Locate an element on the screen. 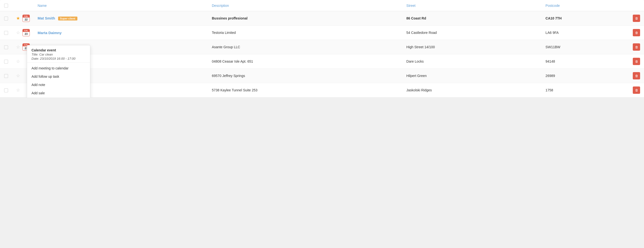  row-description-cell: Asante Group LLC is located at coordinates (305, 47).